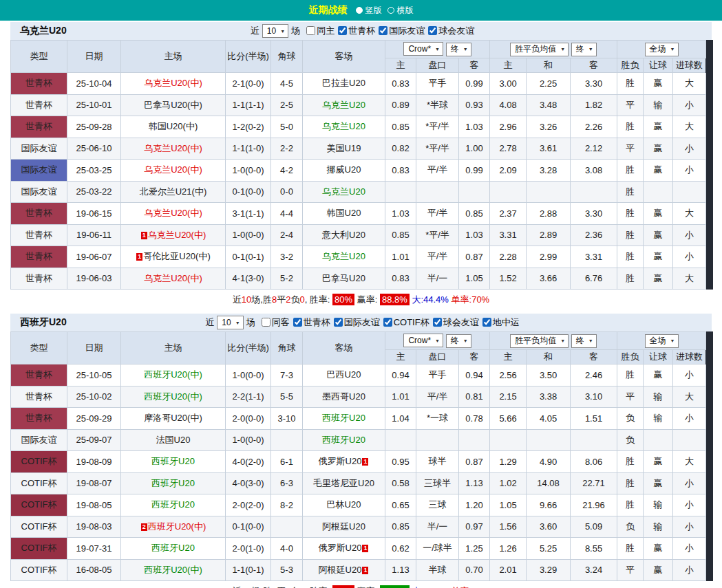 Image resolution: width=722 pixels, height=588 pixels. What do you see at coordinates (344, 127) in the screenshot?
I see `away-team-name: 乌克兰U20` at bounding box center [344, 127].